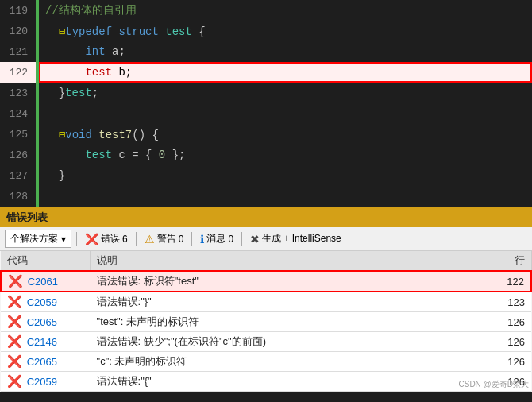 This screenshot has height=402, width=532. I want to click on code-content-121: int a;, so click(286, 52).